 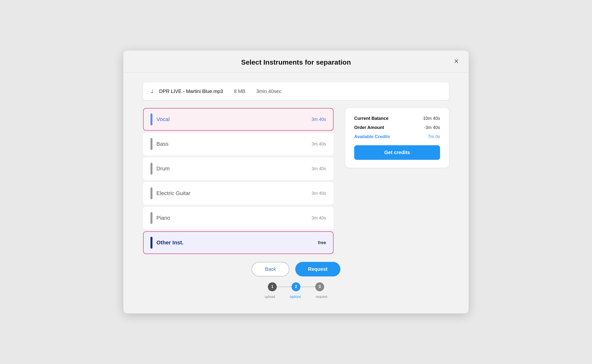 I want to click on credits-panel: Current Balance 10m 40s Order Amount -3m…, so click(x=397, y=181).